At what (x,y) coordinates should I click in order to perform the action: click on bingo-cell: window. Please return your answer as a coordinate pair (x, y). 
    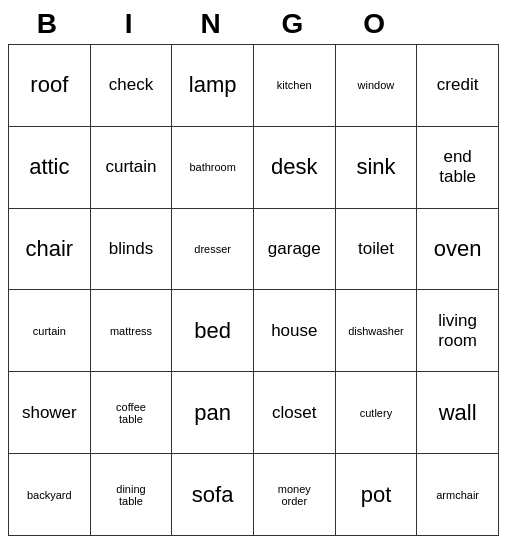
    Looking at the image, I should click on (376, 86).